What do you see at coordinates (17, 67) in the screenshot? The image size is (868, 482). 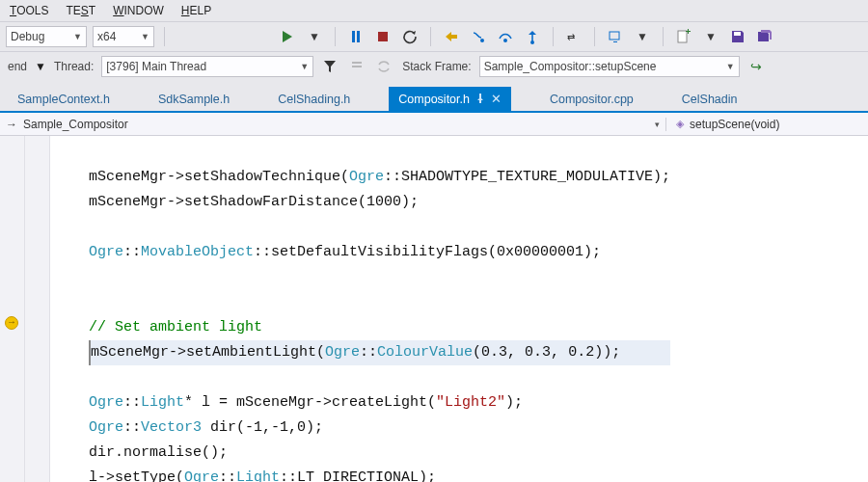 I see `end-label: end` at bounding box center [17, 67].